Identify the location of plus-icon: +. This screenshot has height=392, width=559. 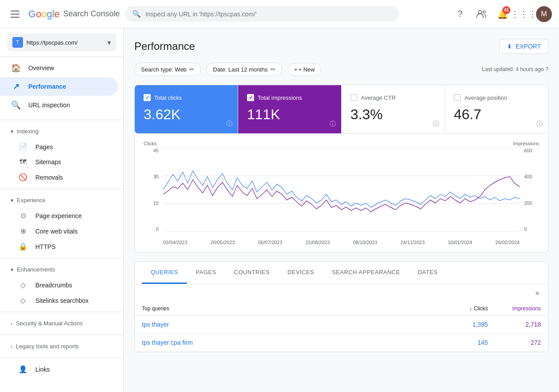
(296, 70).